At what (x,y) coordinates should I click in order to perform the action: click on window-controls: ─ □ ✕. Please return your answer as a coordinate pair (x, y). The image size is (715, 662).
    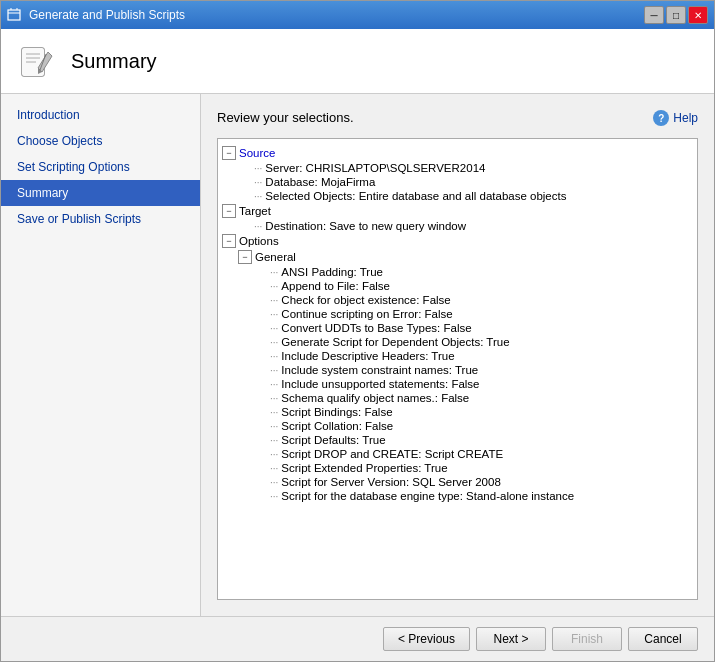
    Looking at the image, I should click on (676, 15).